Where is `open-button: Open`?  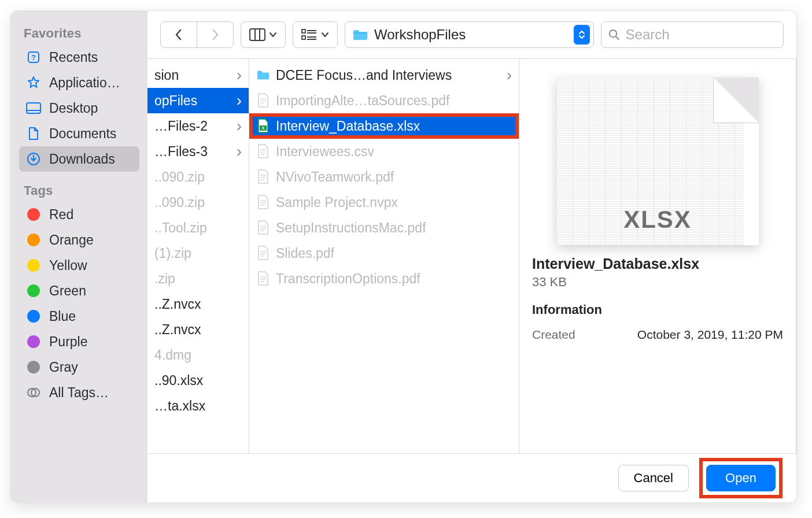 open-button: Open is located at coordinates (741, 478).